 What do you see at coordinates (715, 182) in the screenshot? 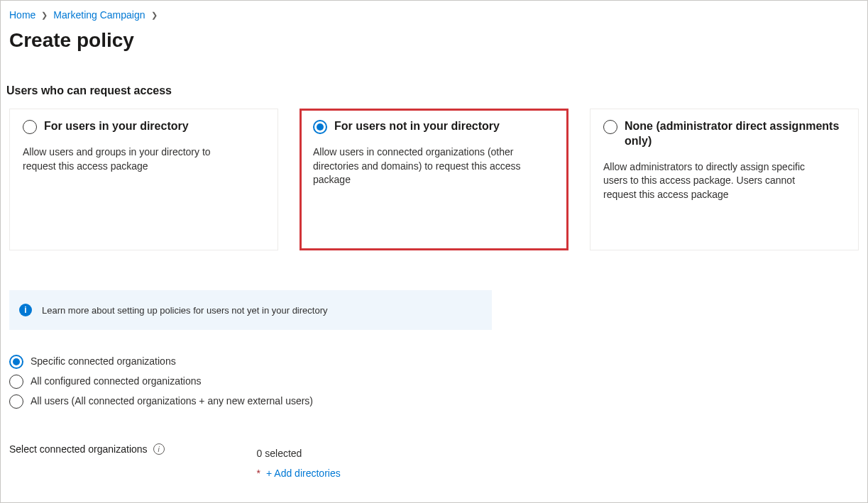
I see `card-desc: Allow administrators to directly assign …` at bounding box center [715, 182].